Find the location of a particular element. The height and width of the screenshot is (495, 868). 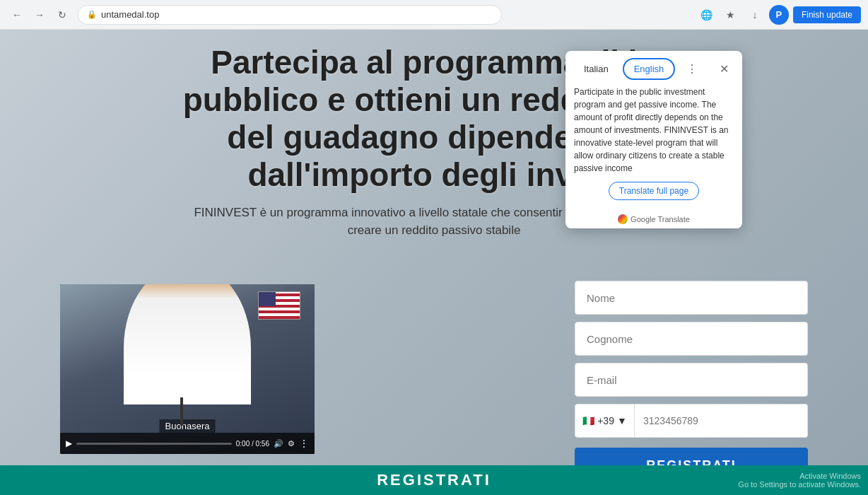

url-text: untamedal.top is located at coordinates (130, 14).